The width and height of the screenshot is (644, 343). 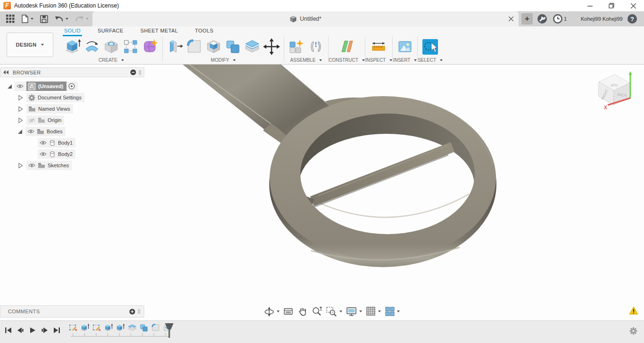 I want to click on app-grid-button, so click(x=10, y=19).